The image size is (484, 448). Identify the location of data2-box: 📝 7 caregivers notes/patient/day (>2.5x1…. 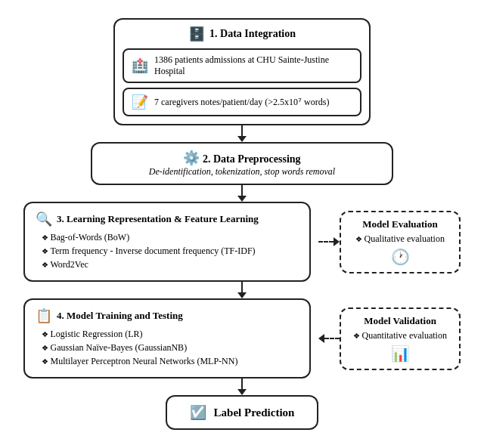
(242, 102).